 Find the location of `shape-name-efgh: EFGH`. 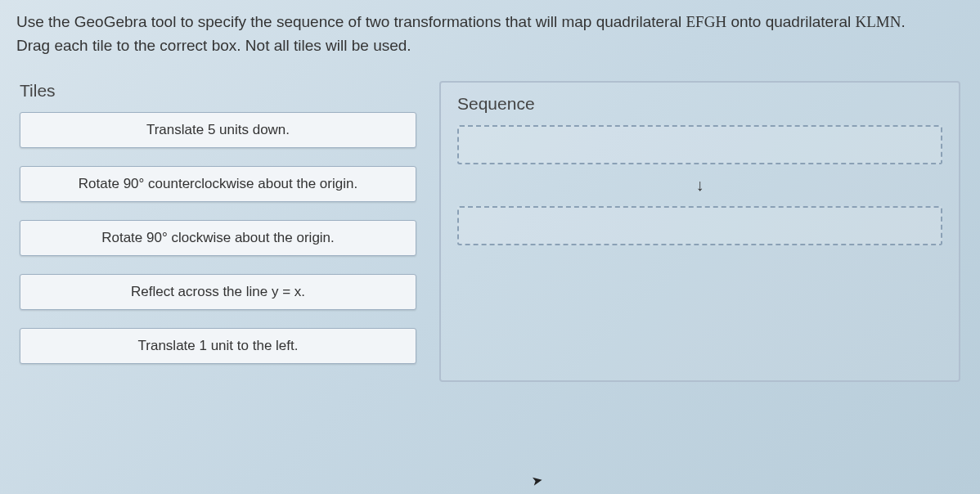

shape-name-efgh: EFGH is located at coordinates (706, 21).